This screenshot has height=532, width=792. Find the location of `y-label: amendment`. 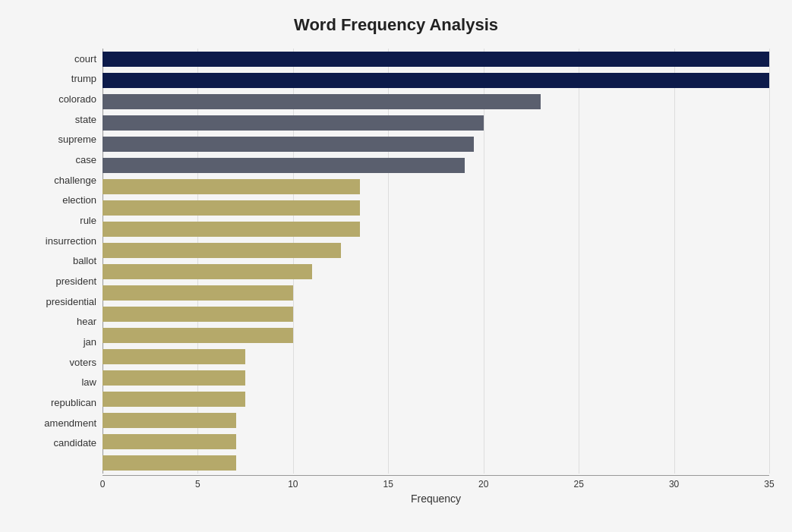

y-label: amendment is located at coordinates (70, 423).